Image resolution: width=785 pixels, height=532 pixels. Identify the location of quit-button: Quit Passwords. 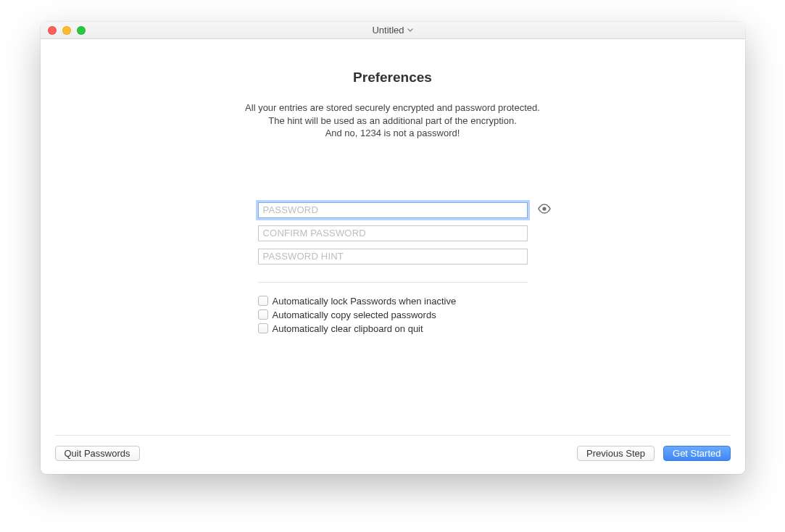
(97, 454).